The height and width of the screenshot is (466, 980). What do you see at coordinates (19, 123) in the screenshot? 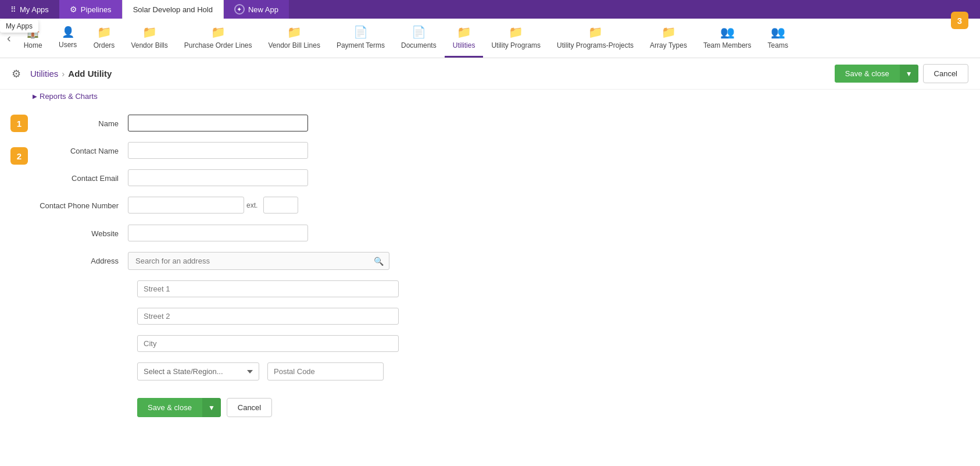
I see `step-1-badge: 1` at bounding box center [19, 123].